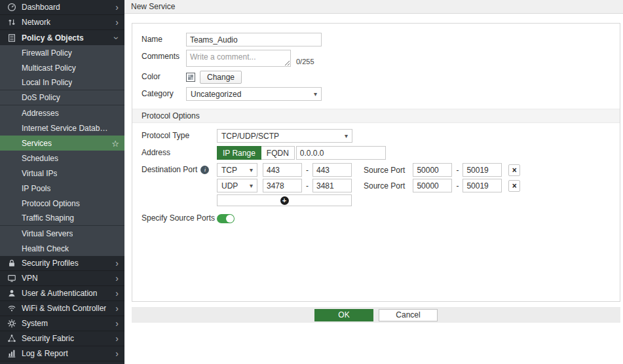 The height and width of the screenshot is (364, 623). I want to click on sidebar-item-internet-service-database: Internet Service Database, so click(62, 128).